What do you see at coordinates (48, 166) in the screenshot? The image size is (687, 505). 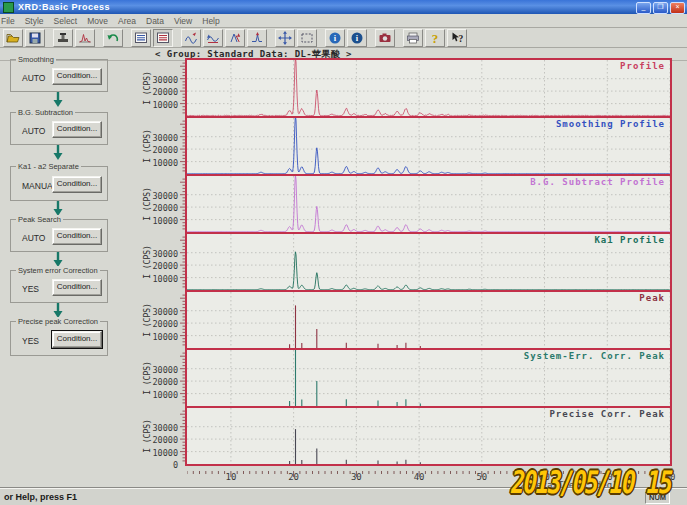 I see `step-label: Ka1 - a2 Separate` at bounding box center [48, 166].